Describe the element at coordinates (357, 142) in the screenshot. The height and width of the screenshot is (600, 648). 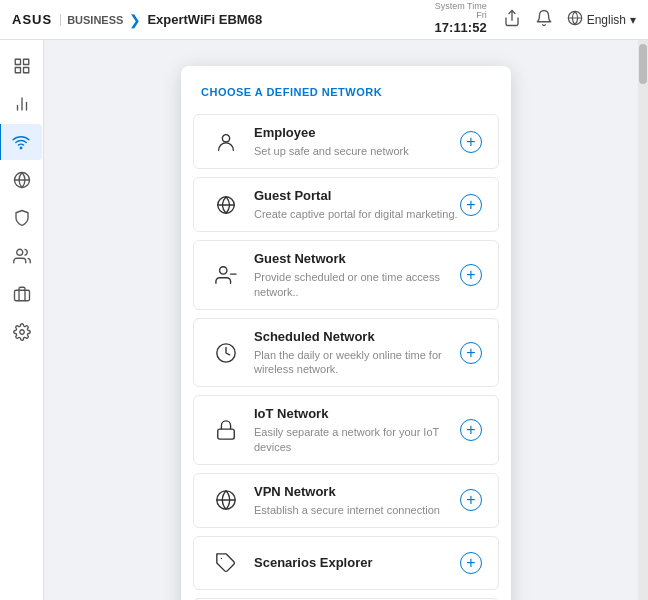
I see `network-text-employee: Employee Set up safe and secure network` at that location.